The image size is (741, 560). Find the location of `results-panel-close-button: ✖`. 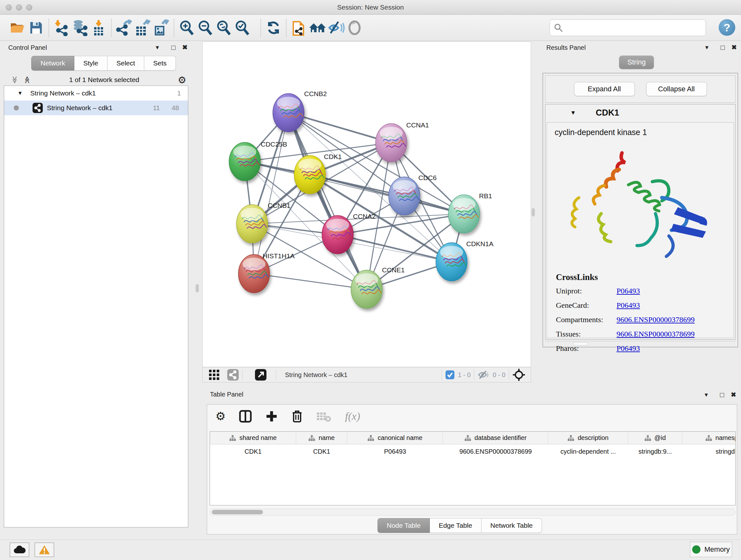

results-panel-close-button: ✖ is located at coordinates (734, 47).